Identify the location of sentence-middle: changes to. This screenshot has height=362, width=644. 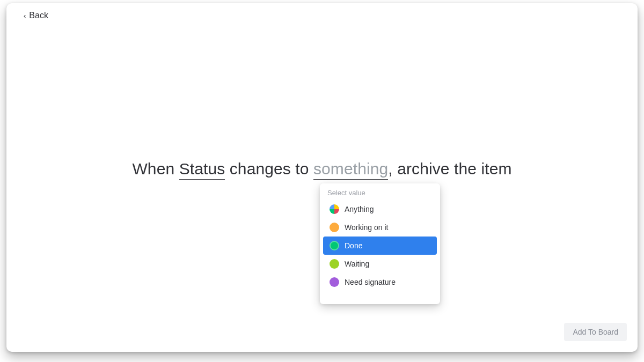
(269, 169).